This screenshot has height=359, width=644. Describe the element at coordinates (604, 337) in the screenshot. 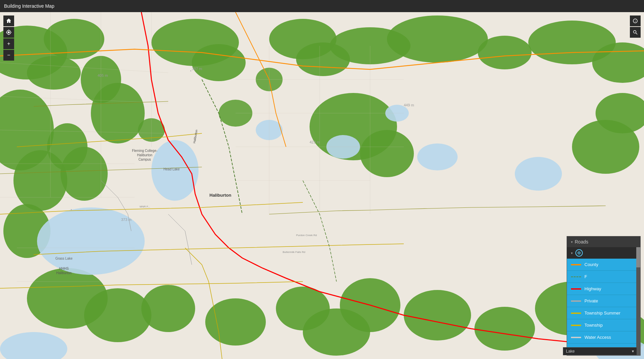

I see `legend-item-water-access: Water Access` at that location.